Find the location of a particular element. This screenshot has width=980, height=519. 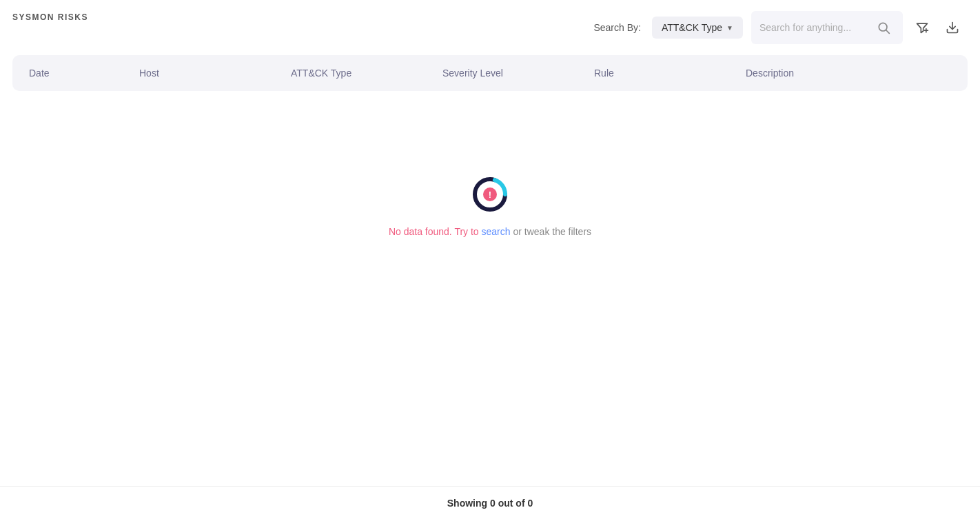

empty-state-icon: ! is located at coordinates (490, 194).